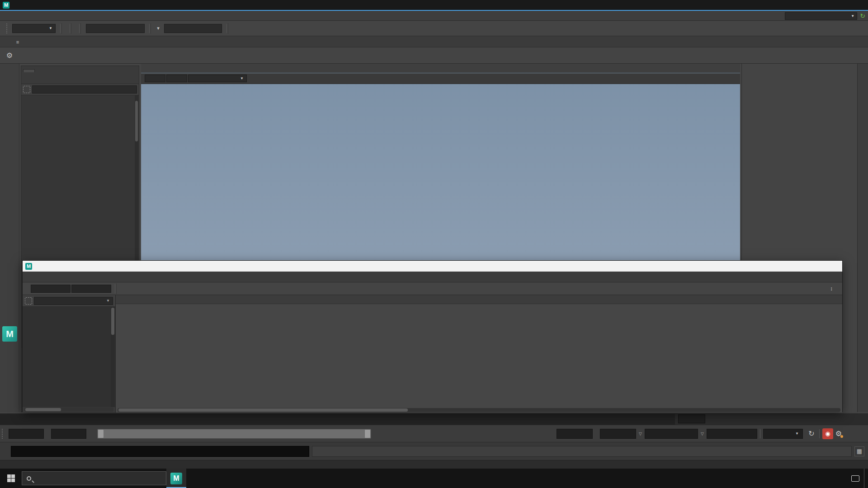  I want to click on exposure-field, so click(155, 79).